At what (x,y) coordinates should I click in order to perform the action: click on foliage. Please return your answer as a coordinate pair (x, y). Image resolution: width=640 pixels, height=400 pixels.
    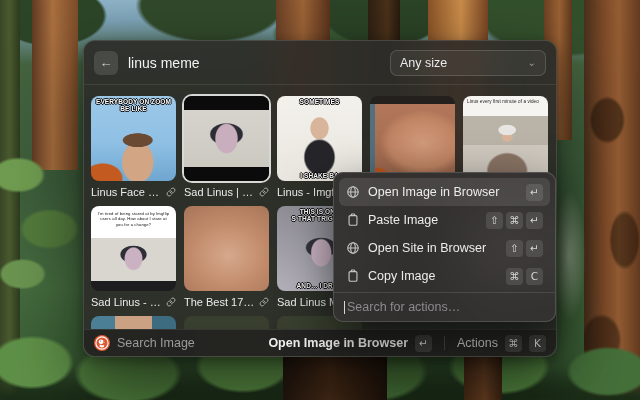
    Looking at the image, I should click on (45, 220).